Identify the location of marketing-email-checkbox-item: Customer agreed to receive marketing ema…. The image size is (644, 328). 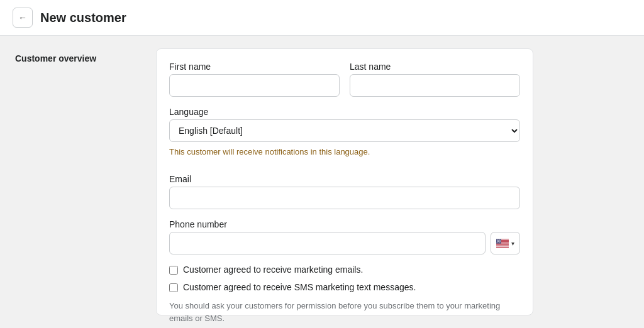
(345, 270).